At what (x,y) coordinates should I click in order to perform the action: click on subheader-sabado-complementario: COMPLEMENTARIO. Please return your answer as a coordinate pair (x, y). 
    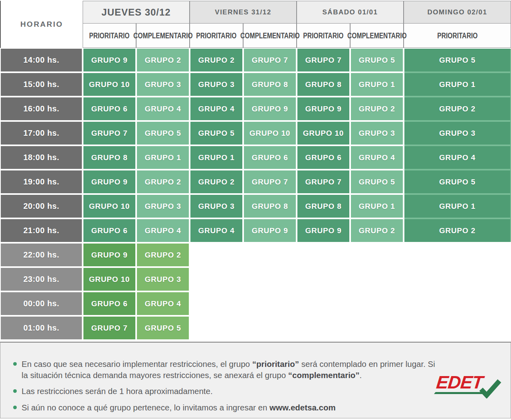
    Looking at the image, I should click on (377, 36).